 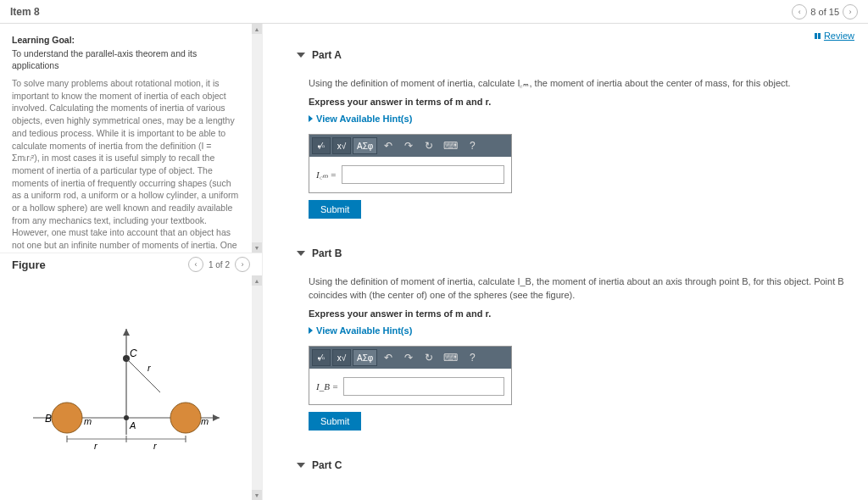 I want to click on fig-scroll-up-icon: ▲, so click(x=257, y=281).